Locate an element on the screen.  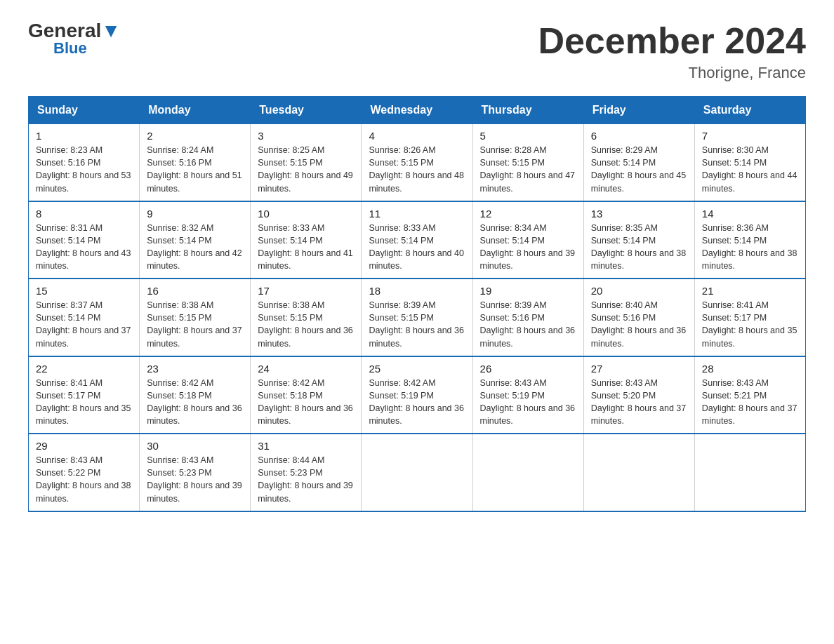
day-info: Sunrise: 8:36 AM Sunset: 5:14 PM Dayligh… is located at coordinates (750, 247).